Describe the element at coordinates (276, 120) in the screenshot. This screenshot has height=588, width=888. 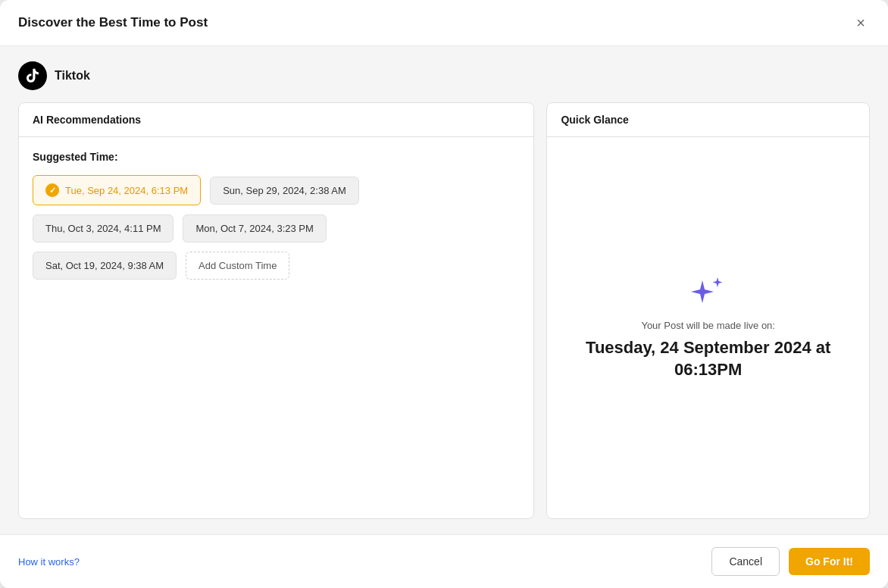
I see `ai-panel-header: AI Recommendations` at that location.